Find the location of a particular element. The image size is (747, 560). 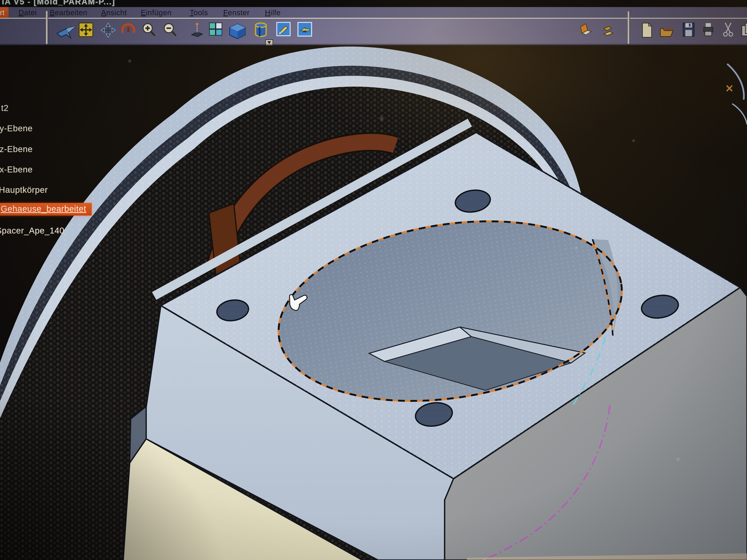

tree-item-gehaeuse-bearbeitet: Gehaeuse_bearbeitet is located at coordinates (46, 209).